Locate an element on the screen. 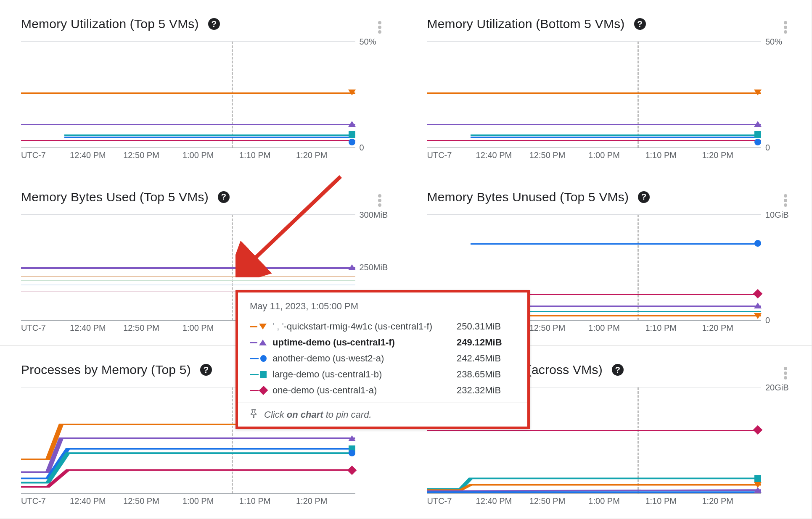  y-tick-top: 300MiB is located at coordinates (372, 214).